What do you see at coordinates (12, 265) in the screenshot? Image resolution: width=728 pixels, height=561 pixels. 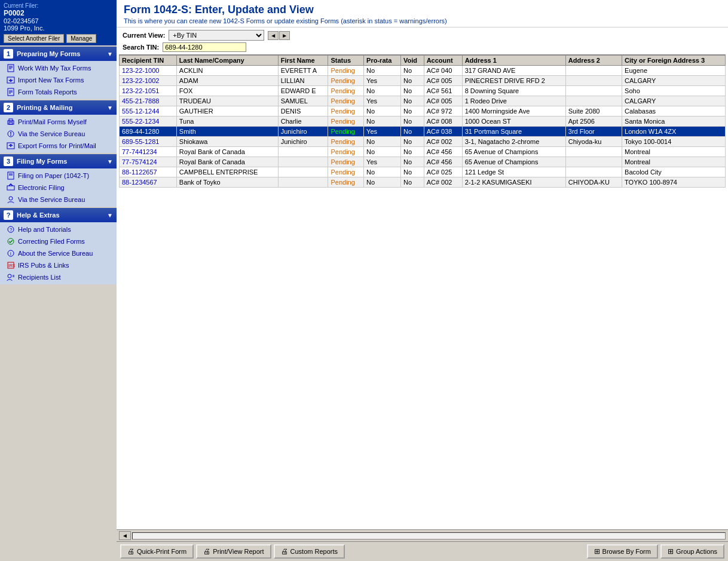 I see `svg-text: IRS` at bounding box center [12, 265].